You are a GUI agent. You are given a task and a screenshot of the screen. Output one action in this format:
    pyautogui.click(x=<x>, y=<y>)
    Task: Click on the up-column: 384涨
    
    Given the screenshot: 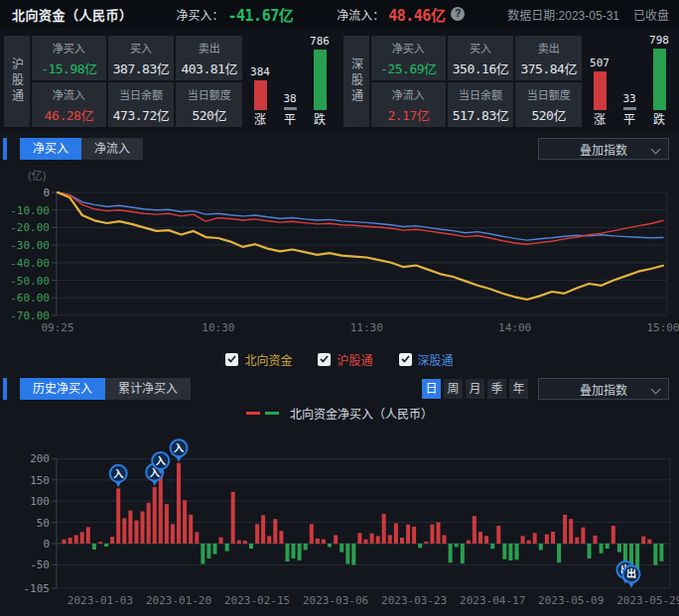 What is the action you would take?
    pyautogui.click(x=260, y=96)
    